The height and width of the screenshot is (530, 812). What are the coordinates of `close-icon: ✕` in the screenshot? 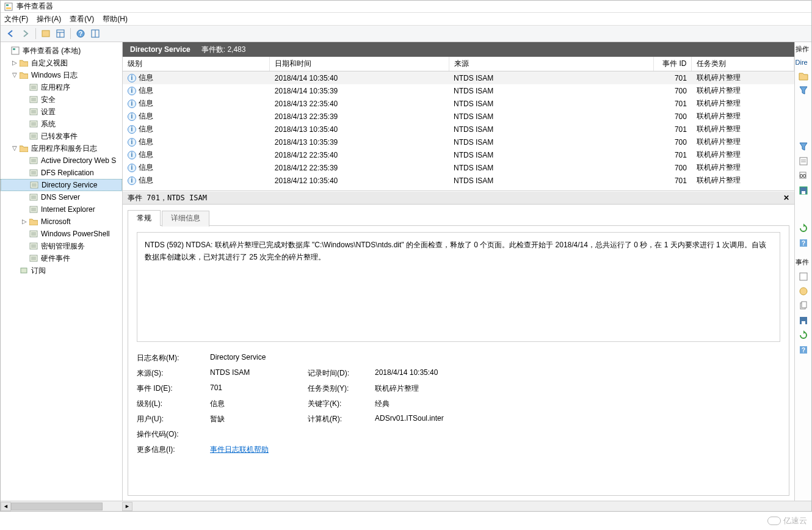 It's located at (786, 198).